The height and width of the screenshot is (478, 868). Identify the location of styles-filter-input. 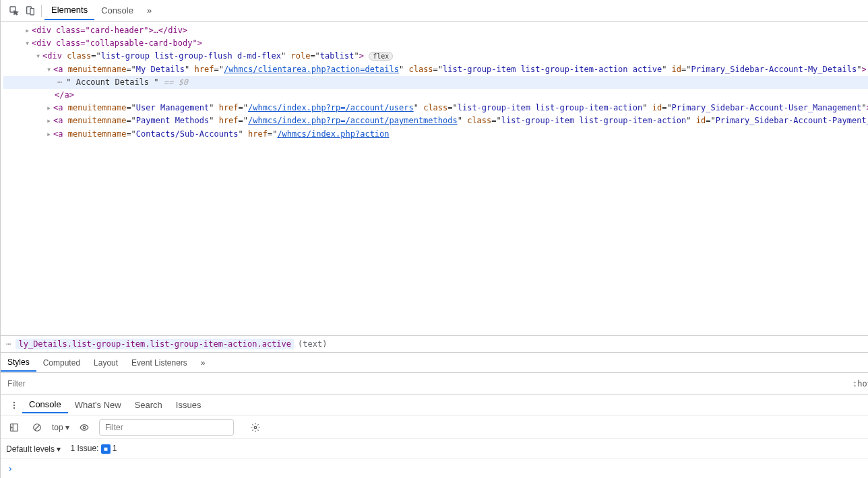
(424, 384).